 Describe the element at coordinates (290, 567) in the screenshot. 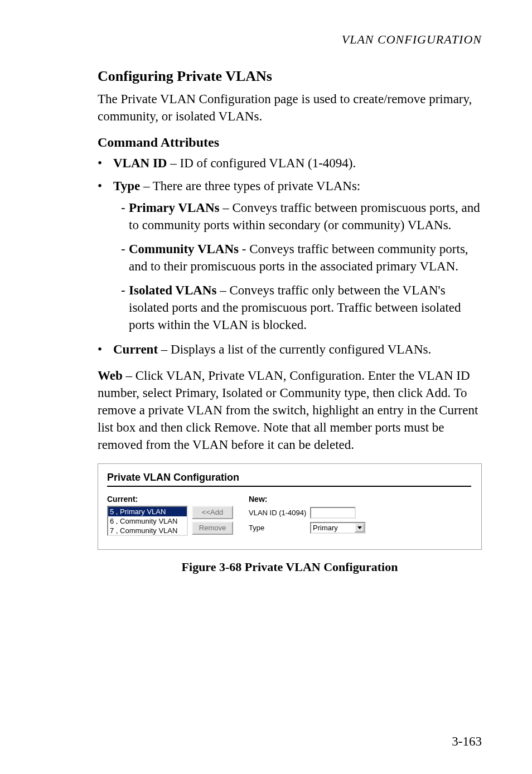

I see `figure-caption: Figure 3-68 Private VLAN Configuration` at that location.